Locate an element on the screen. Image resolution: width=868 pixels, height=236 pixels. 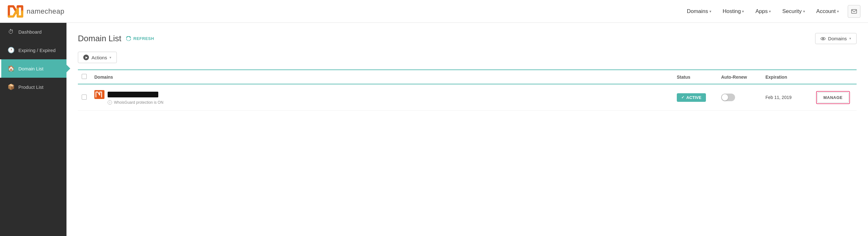
namecheap-small-logo is located at coordinates (99, 95).